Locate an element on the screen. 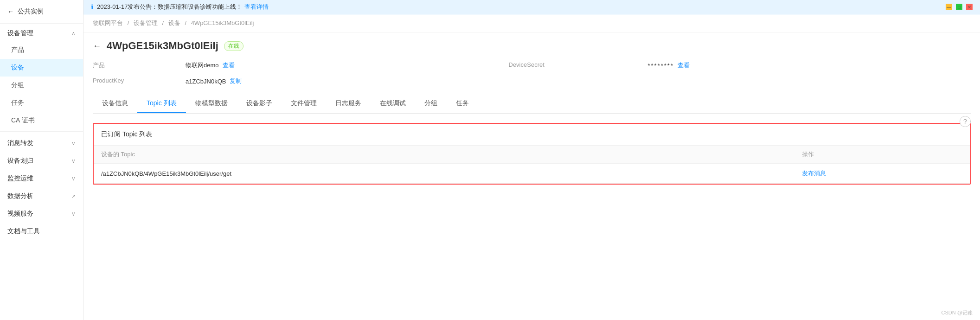 The height and width of the screenshot is (320, 980). close-button: ✕ is located at coordinates (969, 7).